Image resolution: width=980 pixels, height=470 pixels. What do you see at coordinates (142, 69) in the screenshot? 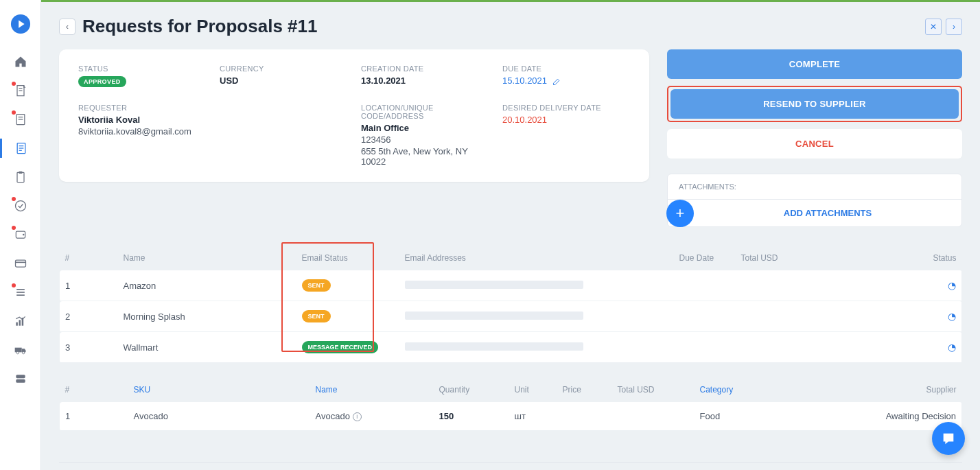
I see `status-label: STATUS` at bounding box center [142, 69].